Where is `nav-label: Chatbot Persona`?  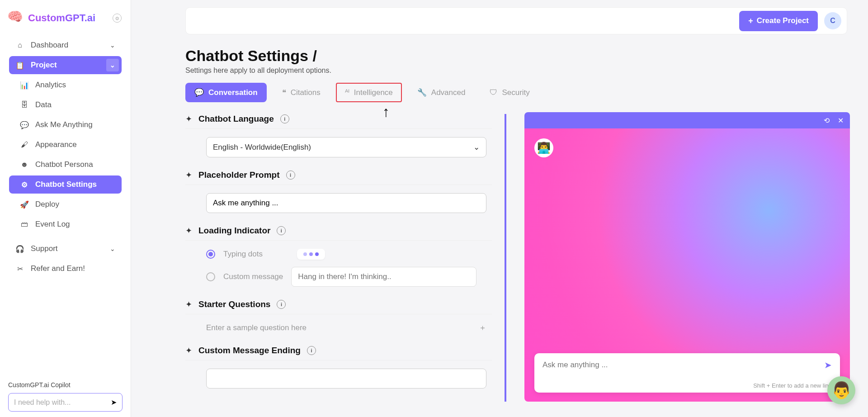 nav-label: Chatbot Persona is located at coordinates (64, 165).